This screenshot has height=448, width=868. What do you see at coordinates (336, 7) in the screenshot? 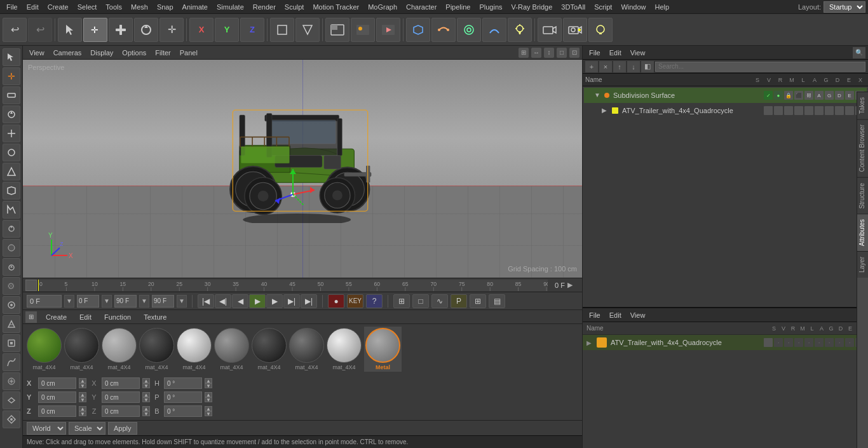
I see `menu-motion-tracker: Motion Tracker` at bounding box center [336, 7].